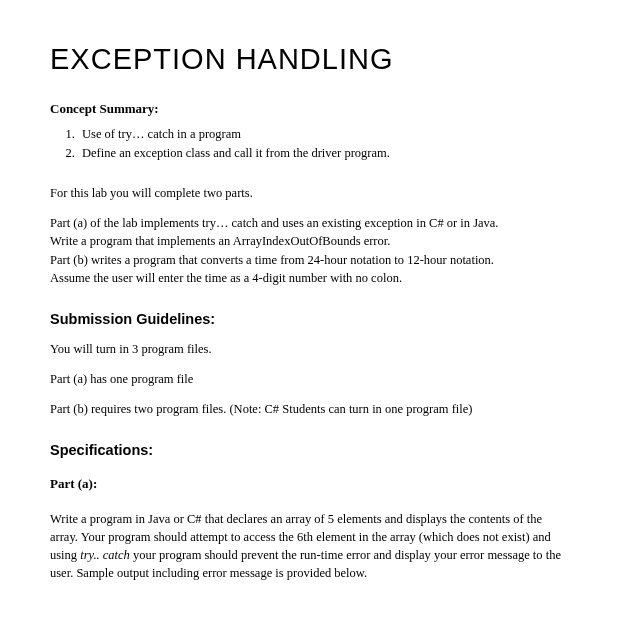  What do you see at coordinates (311, 223) in the screenshot?
I see `intro-part-a-1: Part (a) of the lab implements try… catc…` at bounding box center [311, 223].